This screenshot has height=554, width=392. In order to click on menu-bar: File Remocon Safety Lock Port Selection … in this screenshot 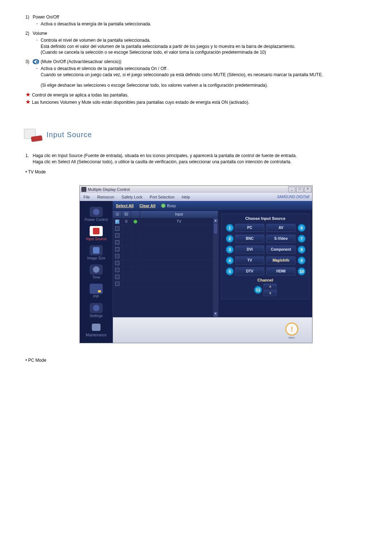, I will do `click(196, 197)`.